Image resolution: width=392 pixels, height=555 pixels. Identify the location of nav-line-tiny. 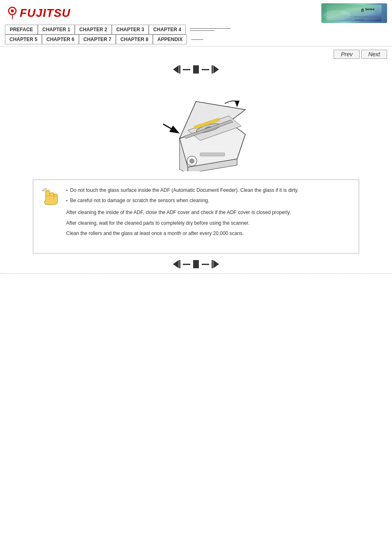
(197, 39).